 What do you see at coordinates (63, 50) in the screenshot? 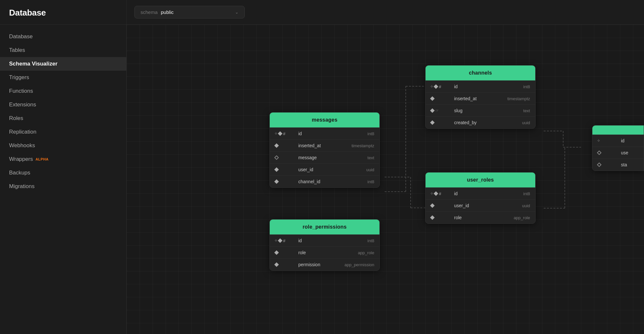
I see `sidebar-item-tables: Tables` at bounding box center [63, 50].